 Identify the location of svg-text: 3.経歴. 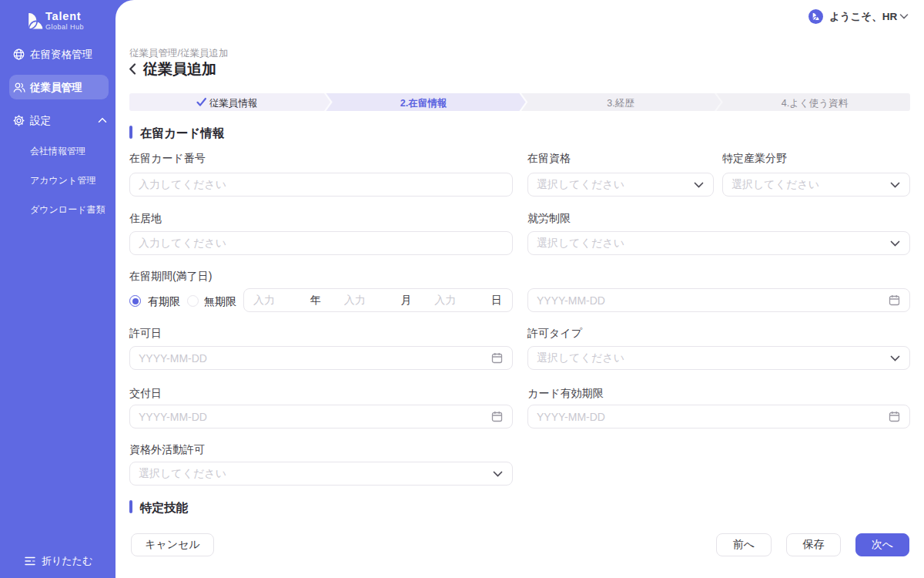
(621, 103).